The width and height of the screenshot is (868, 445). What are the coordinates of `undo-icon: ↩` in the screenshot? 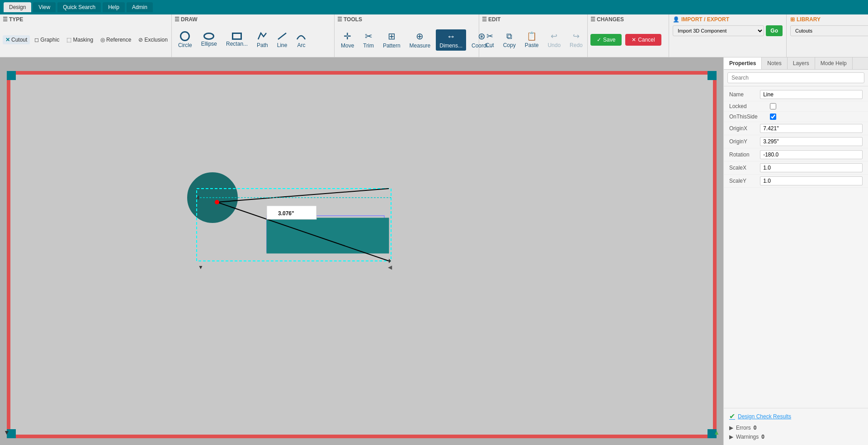 It's located at (554, 36).